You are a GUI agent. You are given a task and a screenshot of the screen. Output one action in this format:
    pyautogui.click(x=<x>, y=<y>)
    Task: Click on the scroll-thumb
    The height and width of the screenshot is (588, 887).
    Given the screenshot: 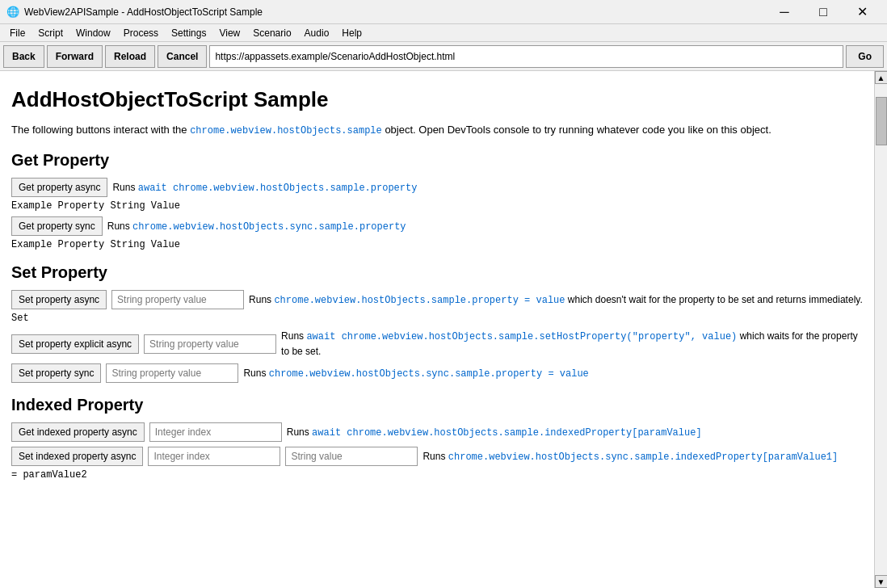 What is the action you would take?
    pyautogui.click(x=881, y=121)
    